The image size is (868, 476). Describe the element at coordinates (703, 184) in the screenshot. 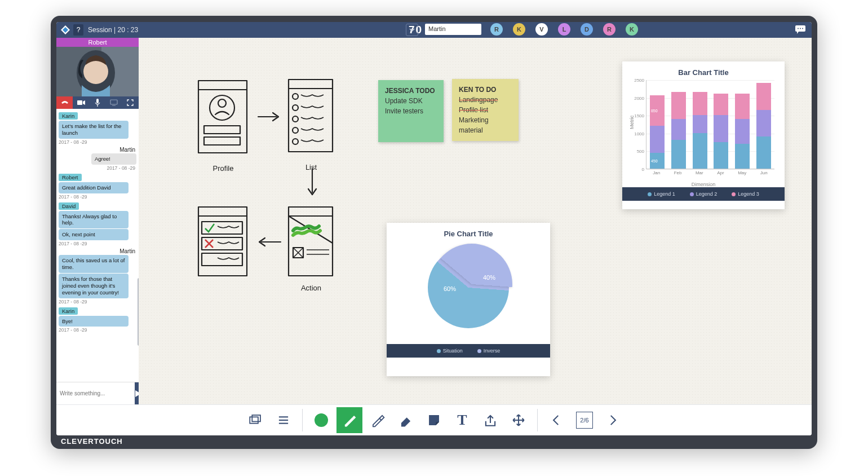

I see `x-axis-label: Dimension` at that location.